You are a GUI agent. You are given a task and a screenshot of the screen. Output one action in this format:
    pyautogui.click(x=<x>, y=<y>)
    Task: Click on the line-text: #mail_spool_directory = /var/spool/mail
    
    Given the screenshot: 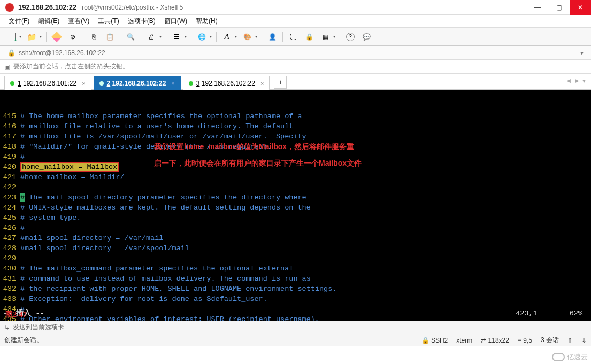 What is the action you would take?
    pyautogui.click(x=105, y=248)
    